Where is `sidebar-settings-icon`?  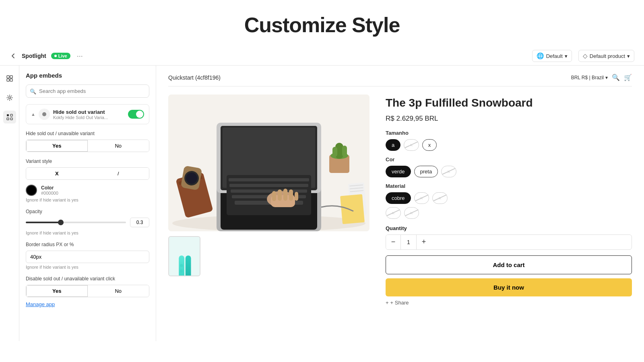
sidebar-settings-icon is located at coordinates (10, 98).